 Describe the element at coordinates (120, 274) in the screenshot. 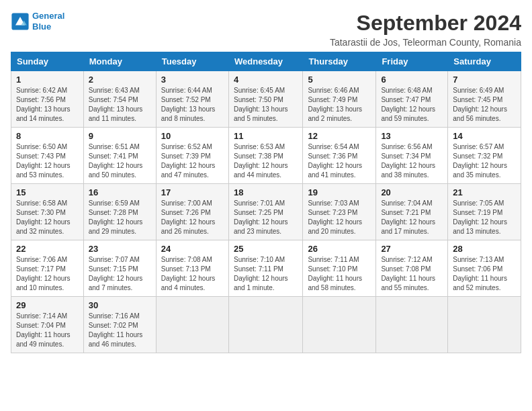

I see `day-info: Sunrise: 7:07 AMSunset: 7:15 PMDaylight:…` at that location.